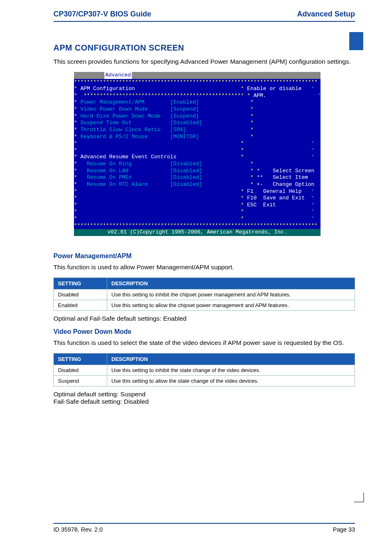  I want to click on bios-item-pm: Power Management/APM [Enabled], so click(140, 102).